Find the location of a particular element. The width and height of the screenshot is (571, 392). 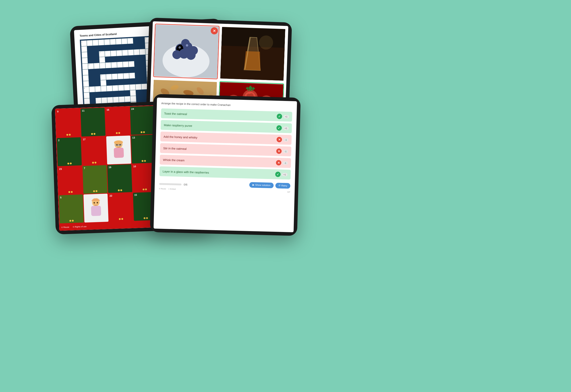

recipe-buttons: ▶ Show solution ↺ Retry is located at coordinates (270, 185).